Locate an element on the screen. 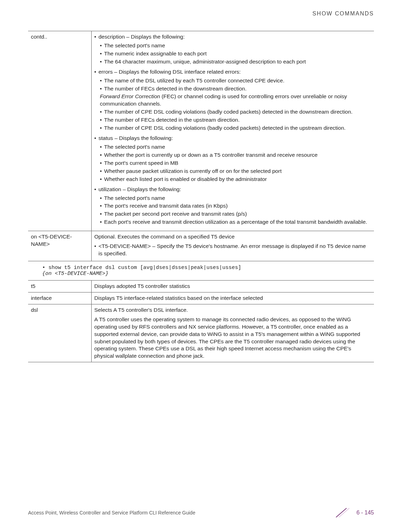 Image resolution: width=395 pixels, height=532 pixels. bullet-sub-item: The port's current speed in MB is located at coordinates (233, 163).